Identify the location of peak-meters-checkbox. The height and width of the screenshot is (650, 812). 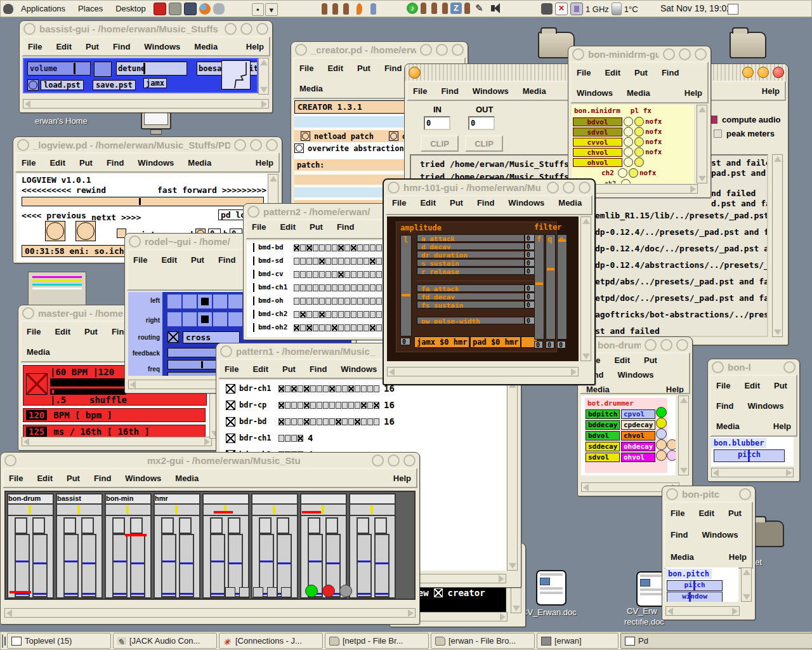
(718, 133).